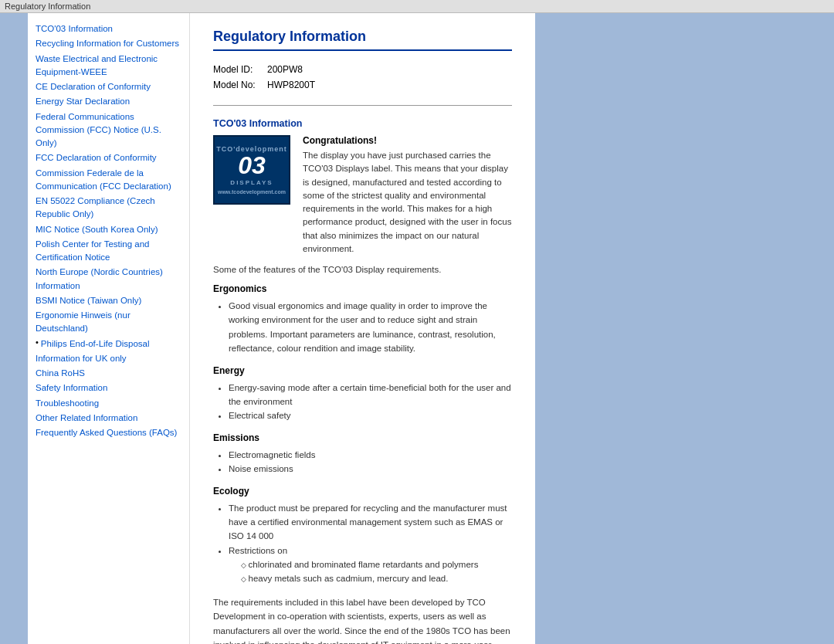 This screenshot has height=644, width=834. I want to click on sidebar-link-faq: Frequently Asked Questions (FAQs), so click(108, 432).